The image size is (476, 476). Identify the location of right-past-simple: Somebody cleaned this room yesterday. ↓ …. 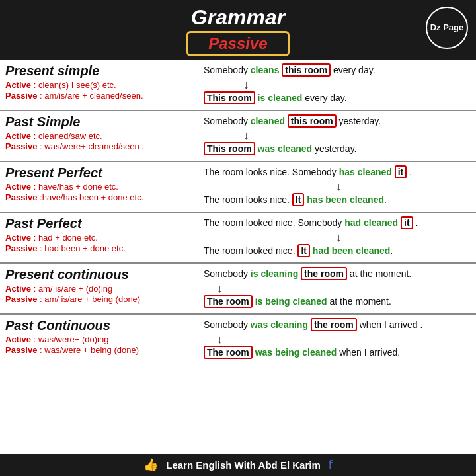
(334, 136).